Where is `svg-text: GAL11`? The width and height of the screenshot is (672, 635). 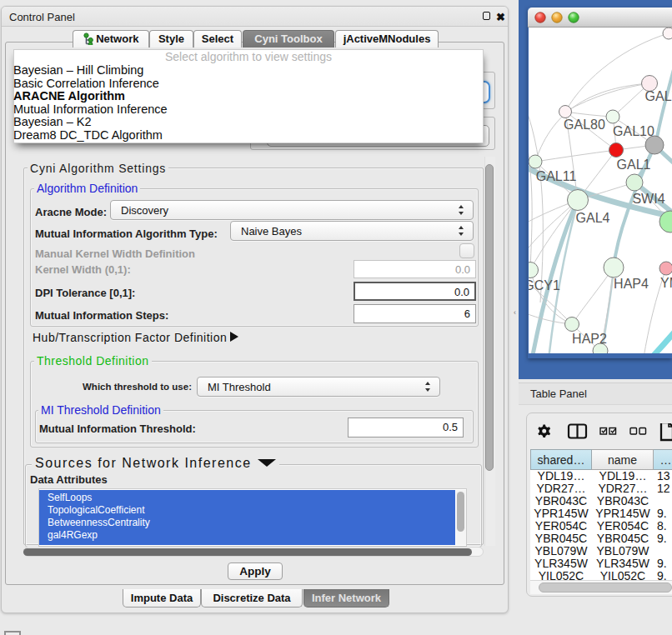 svg-text: GAL11 is located at coordinates (557, 177).